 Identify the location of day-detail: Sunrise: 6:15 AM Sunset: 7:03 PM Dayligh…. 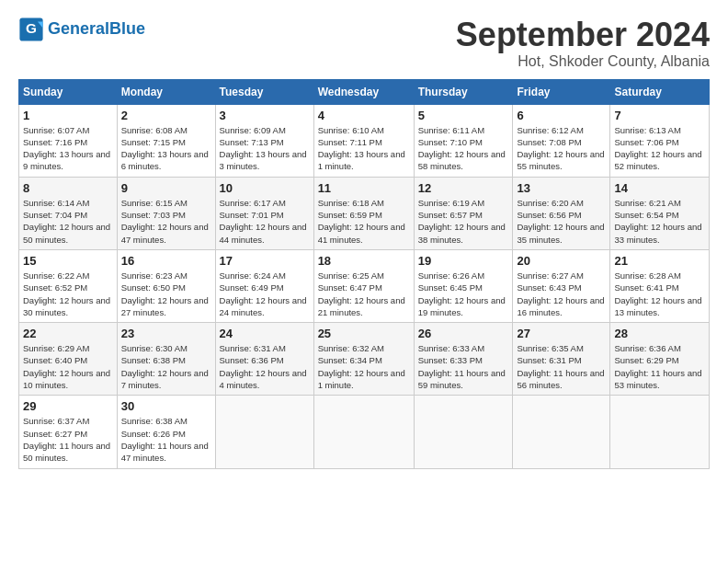
(166, 221).